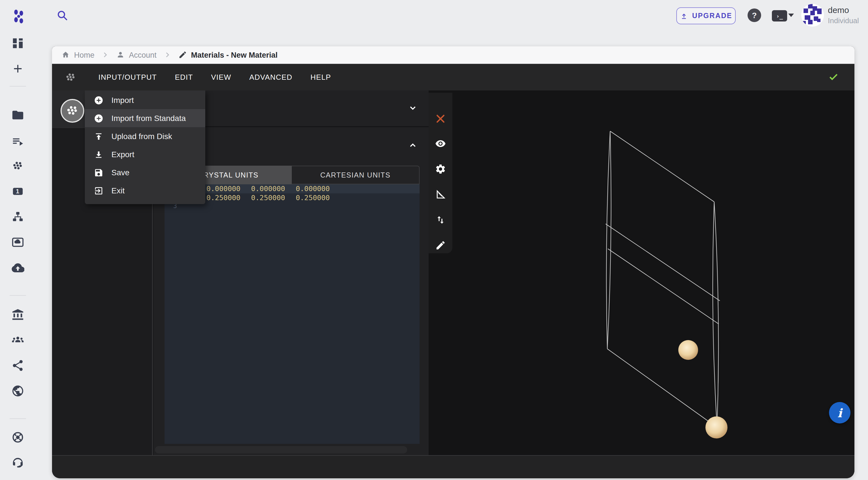  I want to click on menu-edit: EDIT, so click(184, 77).